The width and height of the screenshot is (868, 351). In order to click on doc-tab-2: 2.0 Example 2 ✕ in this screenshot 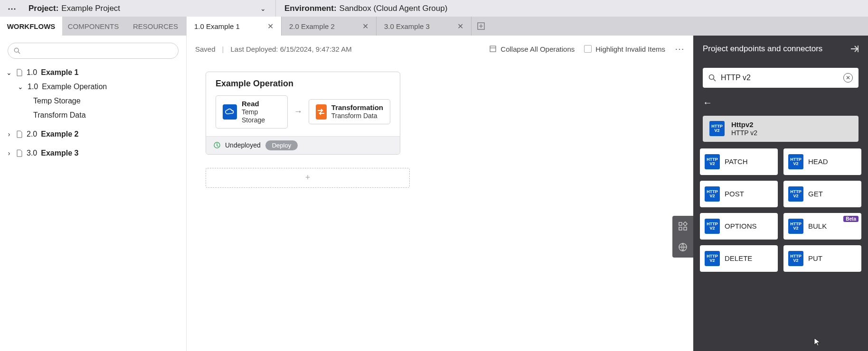, I will do `click(329, 26)`.